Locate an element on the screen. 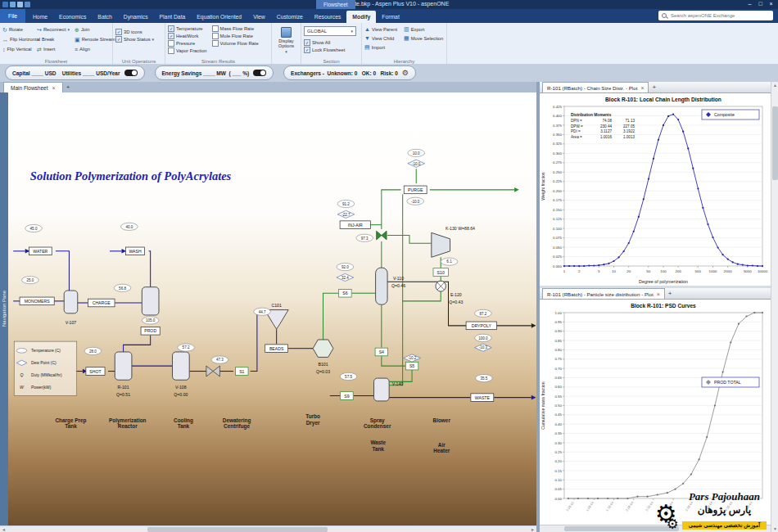 This screenshot has width=778, height=532. window-controls: – □ × is located at coordinates (760, 4).